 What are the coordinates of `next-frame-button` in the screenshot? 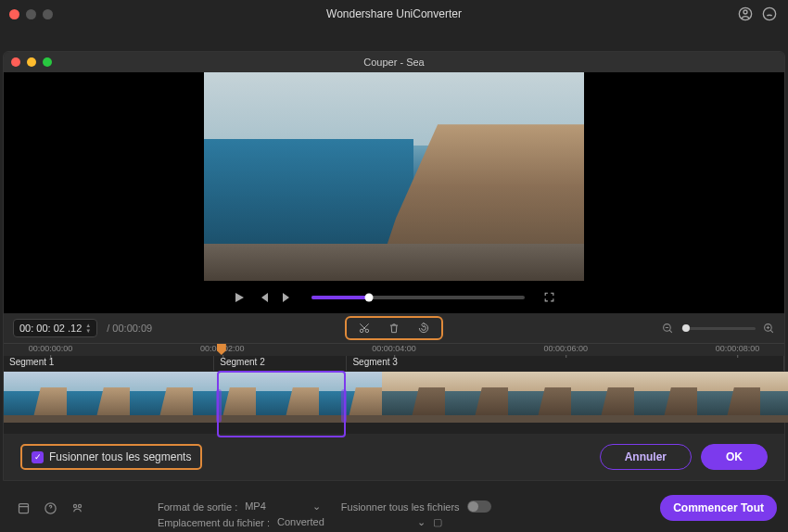 It's located at (287, 298).